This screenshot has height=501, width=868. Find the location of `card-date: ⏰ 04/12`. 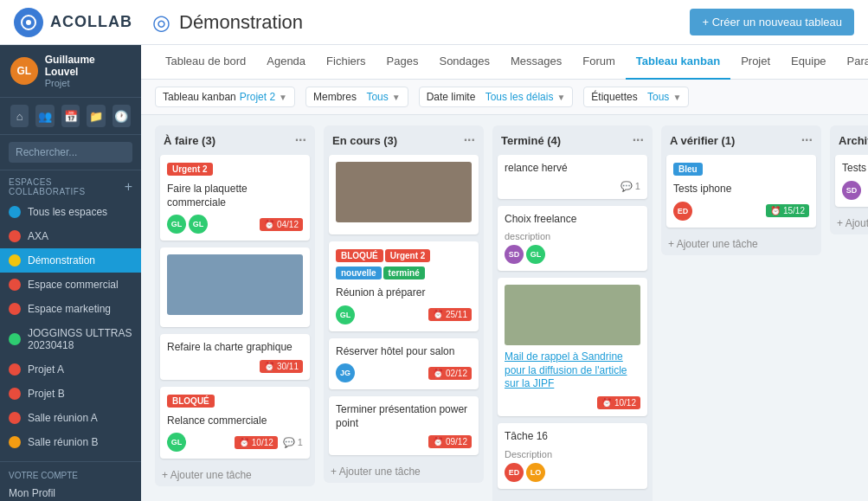

card-date: ⏰ 04/12 is located at coordinates (281, 225).